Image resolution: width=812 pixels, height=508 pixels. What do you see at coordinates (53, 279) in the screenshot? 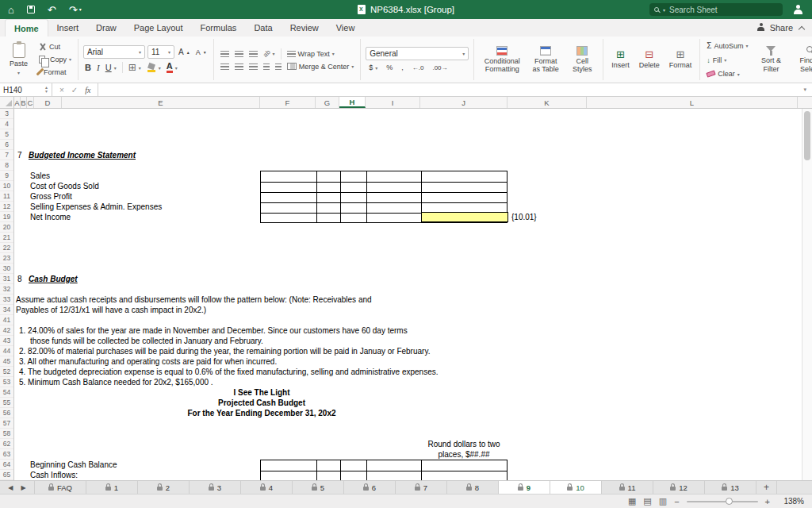
I see `cell-cash-title: Cash Budget` at bounding box center [53, 279].